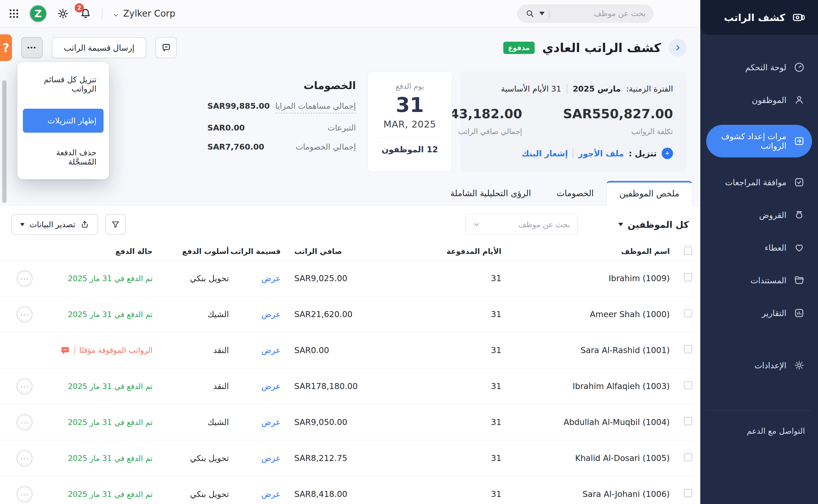  Describe the element at coordinates (491, 193) in the screenshot. I see `tab-overall-insights: الرؤى التحليلية الشاملة` at that location.